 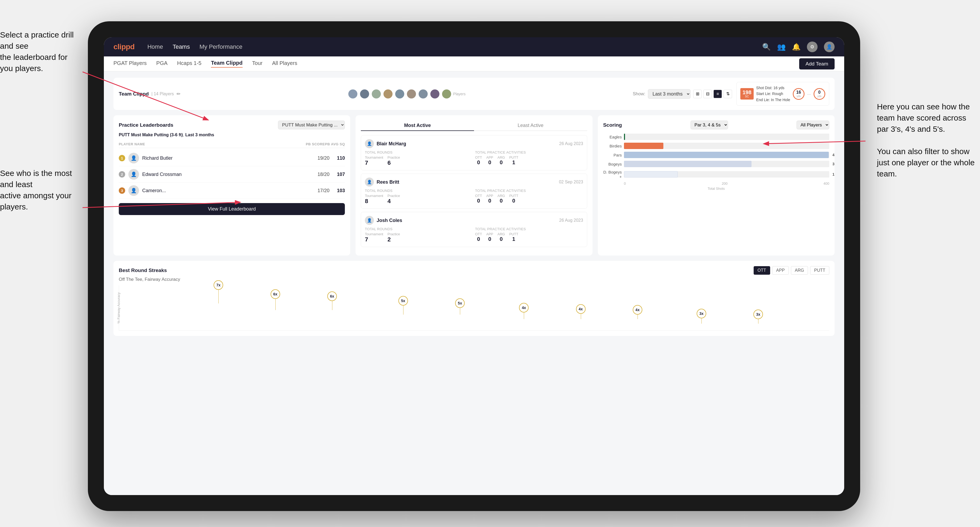 I want to click on subnav-pga: PGA, so click(x=162, y=64).